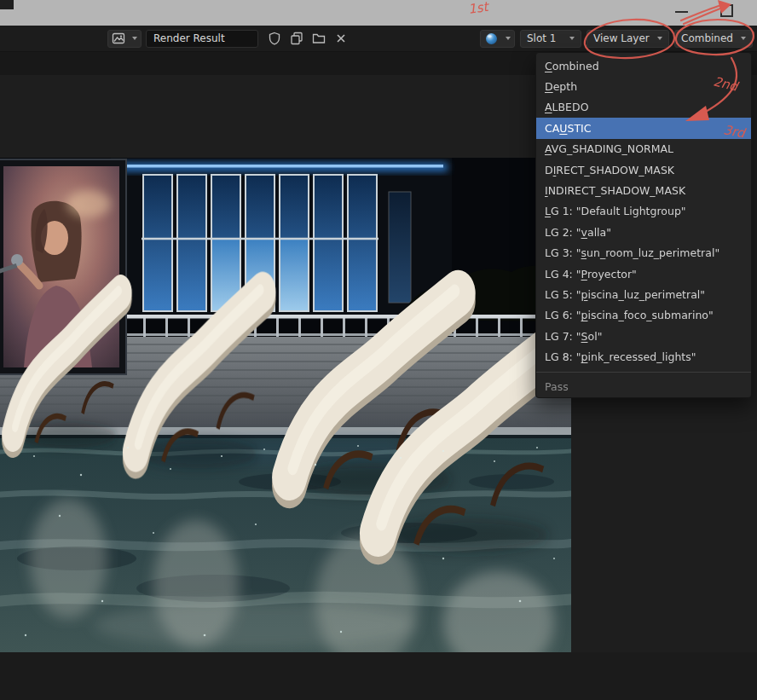  What do you see at coordinates (297, 39) in the screenshot?
I see `new-image-button` at bounding box center [297, 39].